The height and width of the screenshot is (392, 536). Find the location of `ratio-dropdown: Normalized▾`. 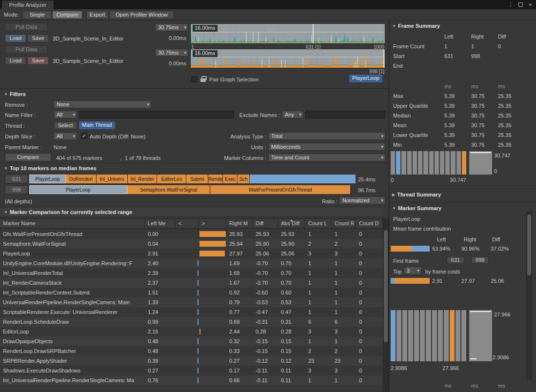

ratio-dropdown: Normalized▾ is located at coordinates (362, 200).